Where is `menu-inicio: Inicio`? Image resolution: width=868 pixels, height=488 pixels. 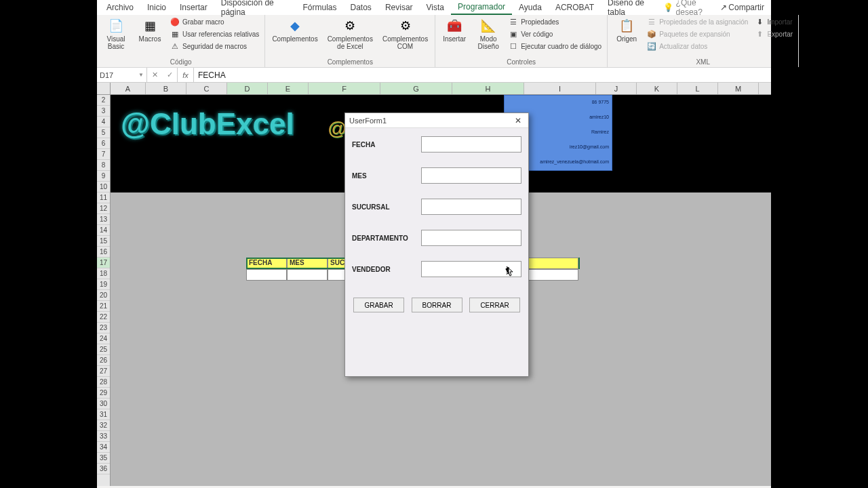
menu-inicio: Inicio is located at coordinates (157, 7).